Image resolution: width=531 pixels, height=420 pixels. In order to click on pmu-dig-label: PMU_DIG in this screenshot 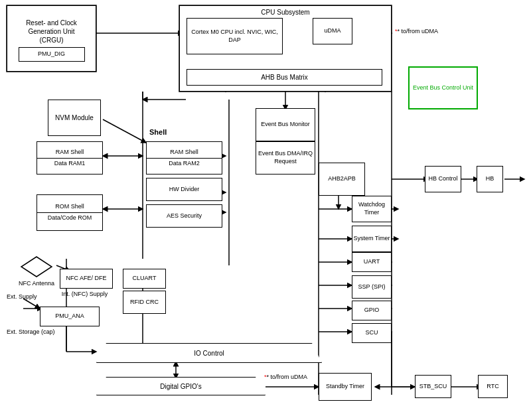, I will do `click(52, 54)`.